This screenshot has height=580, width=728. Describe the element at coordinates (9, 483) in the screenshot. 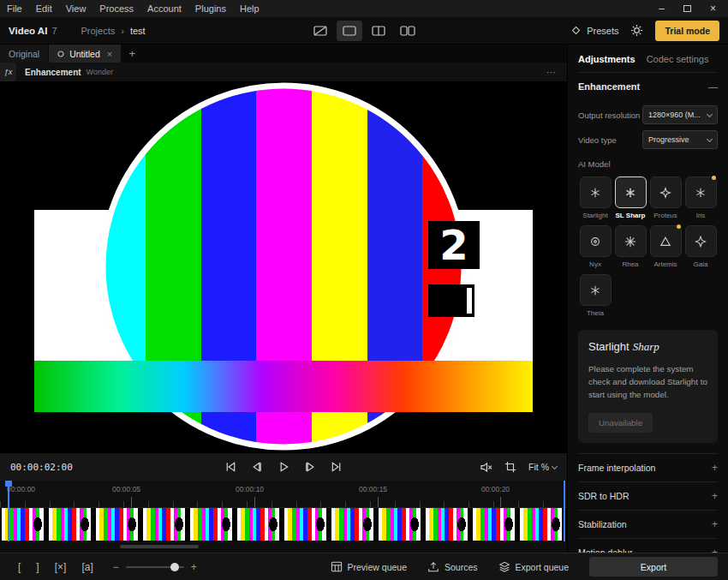

I see `playhead-handle` at that location.